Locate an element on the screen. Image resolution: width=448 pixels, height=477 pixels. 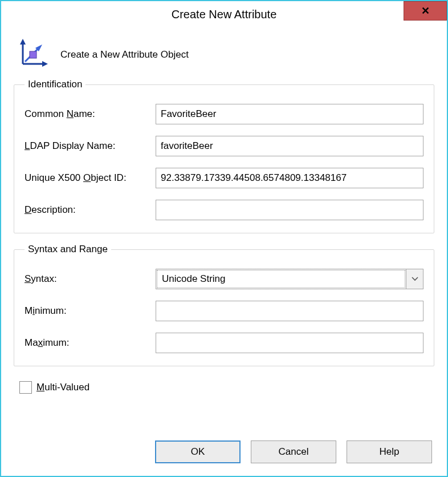
multi-valued-label: Multi-Valued is located at coordinates (63, 387).